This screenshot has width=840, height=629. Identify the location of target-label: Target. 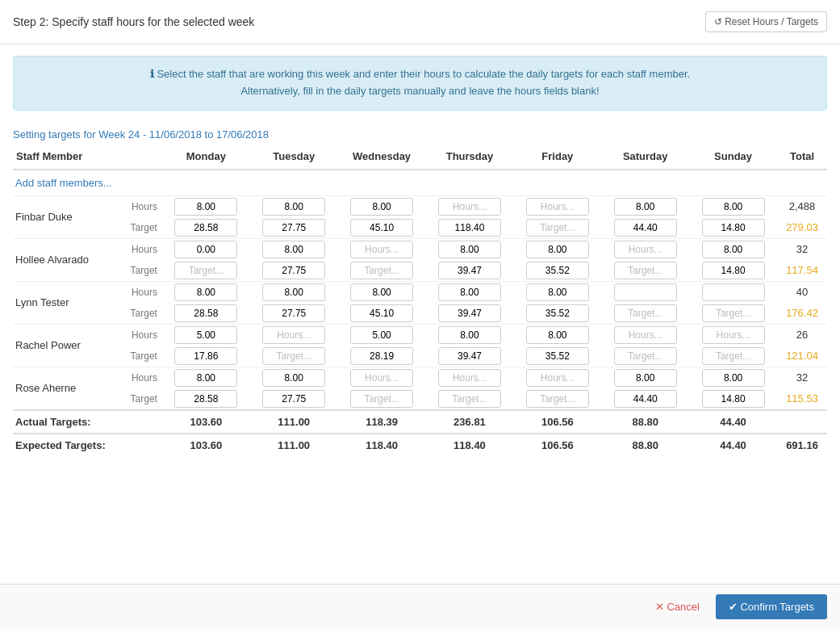
(140, 357).